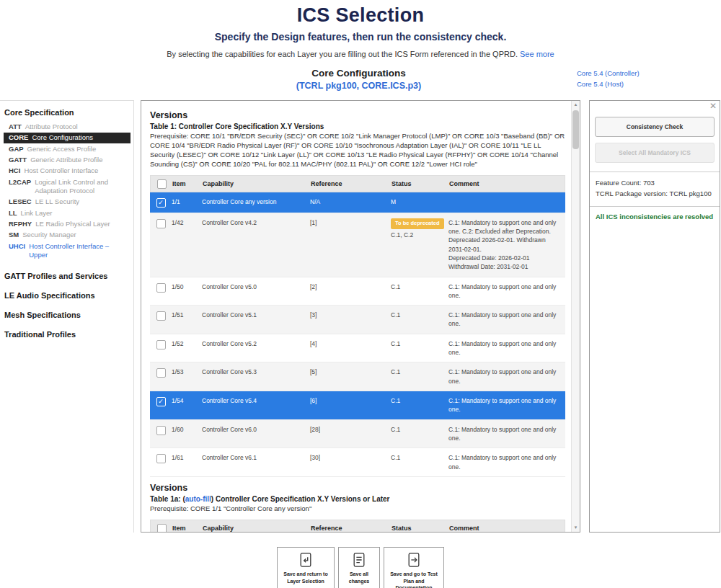 The width and height of the screenshot is (721, 588). What do you see at coordinates (649, 74) in the screenshot?
I see `core-controller-link: Core 5.4 (Controller)` at bounding box center [649, 74].